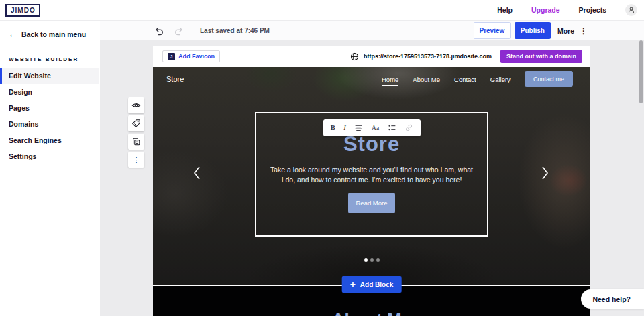 The height and width of the screenshot is (316, 644). I want to click on carousel-next-icon, so click(545, 173).